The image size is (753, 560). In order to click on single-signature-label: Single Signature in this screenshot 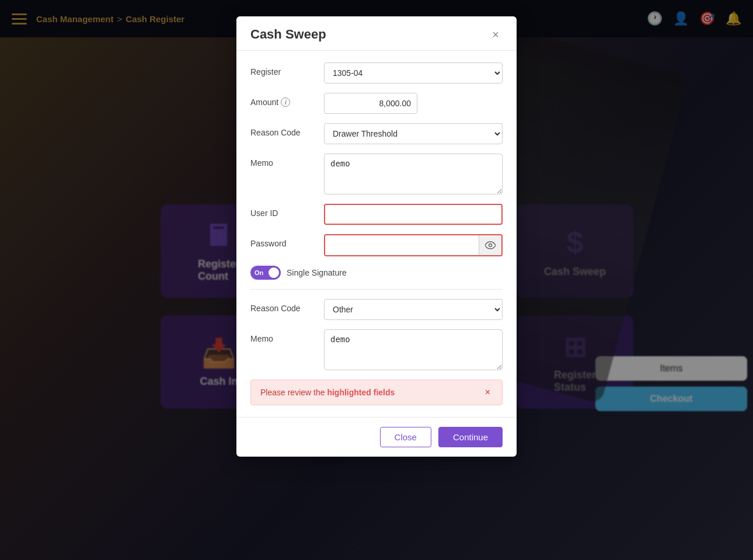, I will do `click(316, 273)`.